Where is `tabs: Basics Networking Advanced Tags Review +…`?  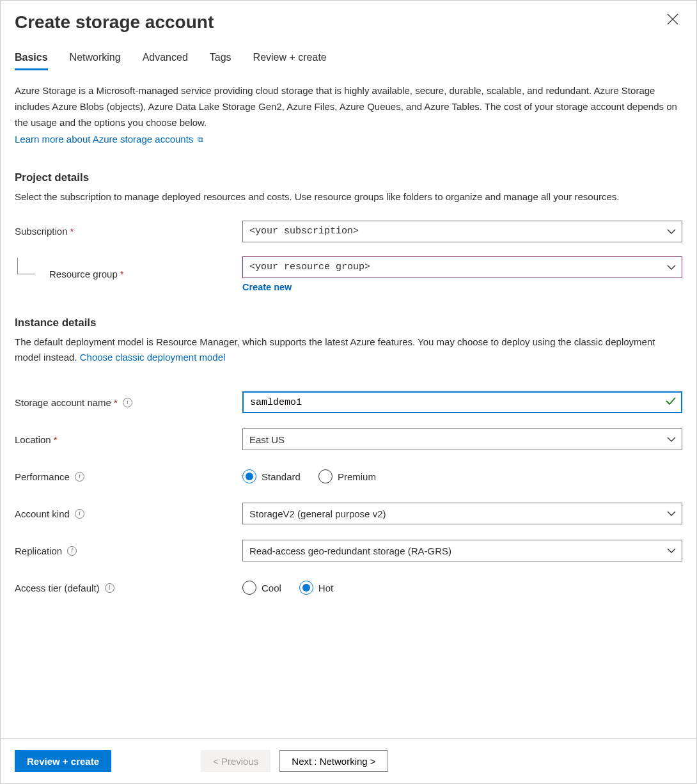
tabs: Basics Networking Advanced Tags Review +… is located at coordinates (348, 58).